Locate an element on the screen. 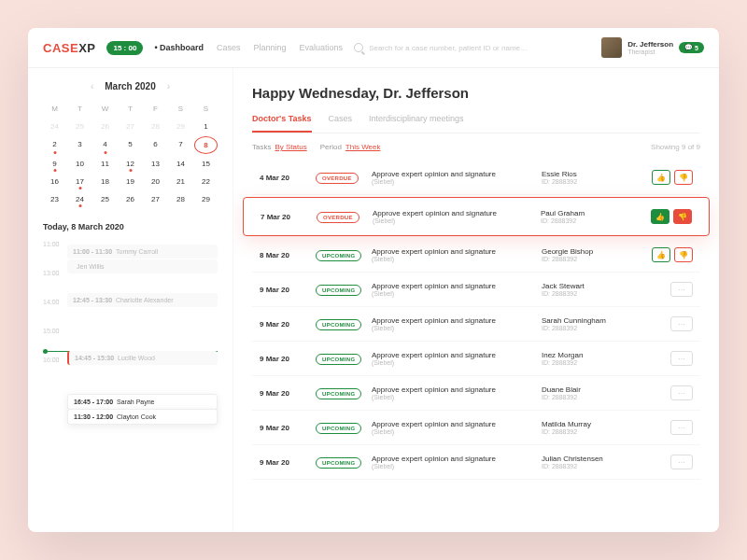 The width and height of the screenshot is (747, 560). cal-day: 5 is located at coordinates (131, 146).